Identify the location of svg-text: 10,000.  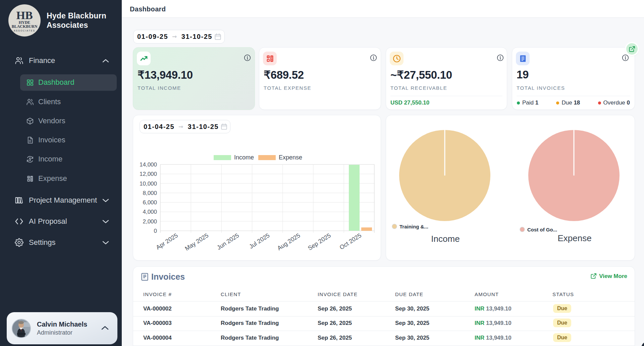
(148, 184).